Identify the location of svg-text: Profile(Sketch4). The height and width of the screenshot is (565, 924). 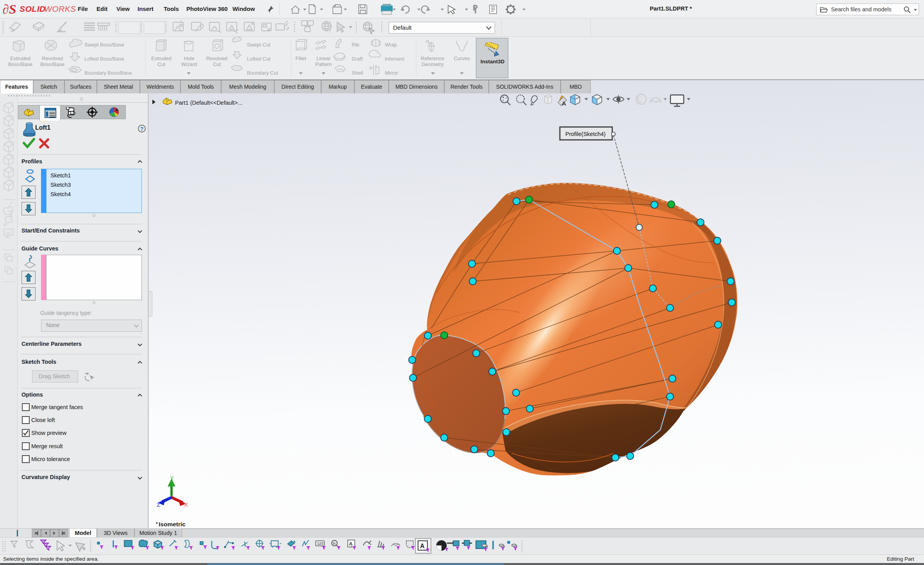
(585, 134).